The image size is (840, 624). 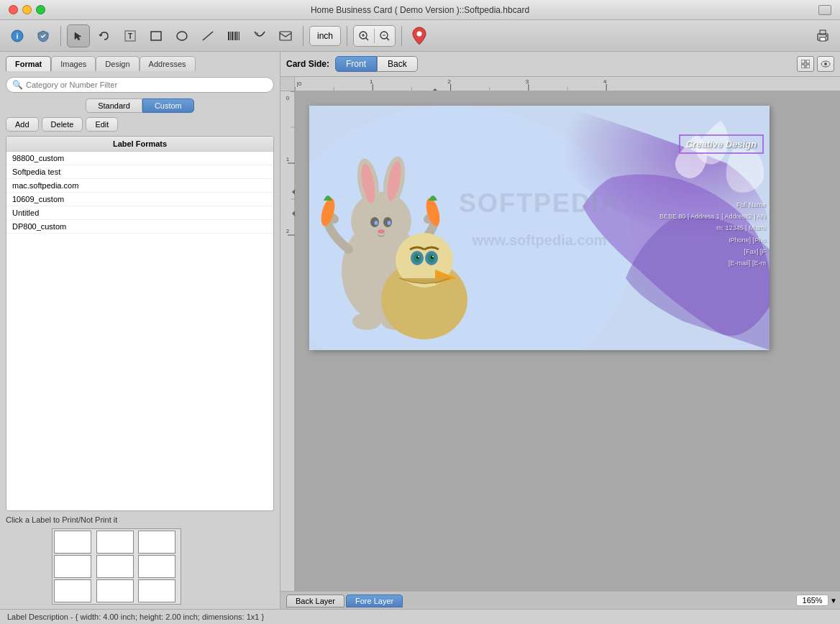 I want to click on image-tool, so click(x=260, y=36).